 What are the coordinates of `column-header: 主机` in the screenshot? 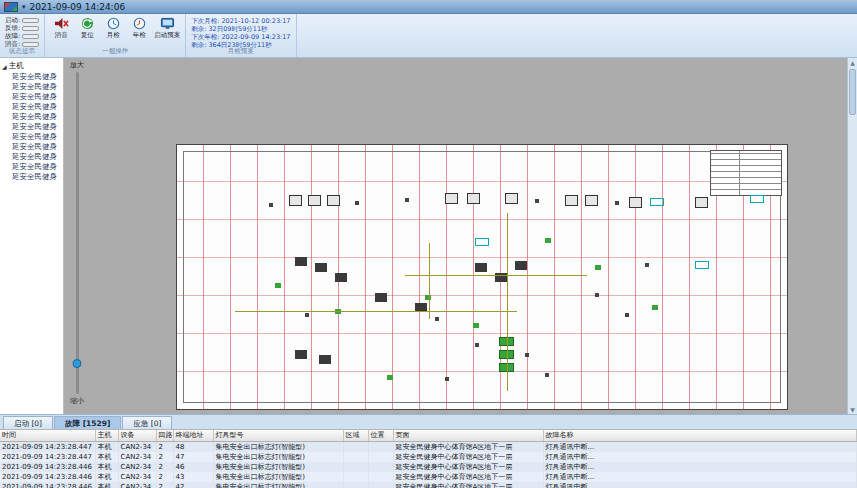 It's located at (106, 436).